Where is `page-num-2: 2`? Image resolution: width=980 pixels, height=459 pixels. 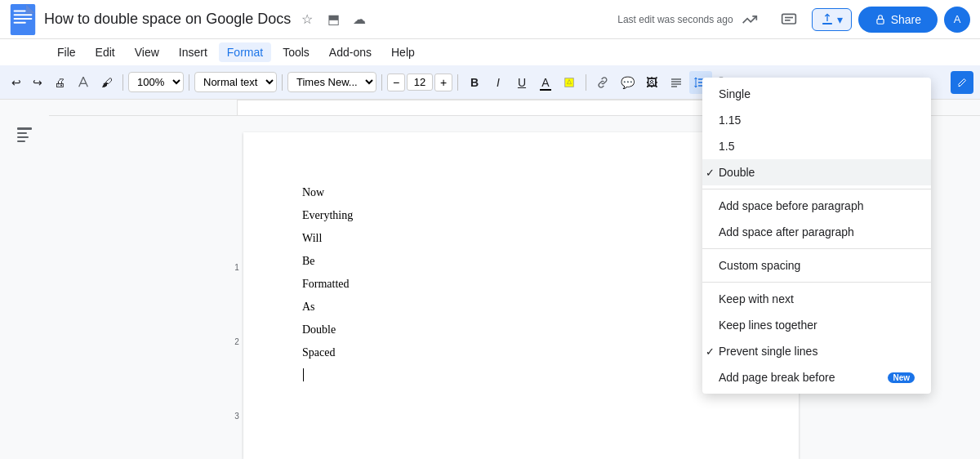
page-num-2: 2 is located at coordinates (237, 341).